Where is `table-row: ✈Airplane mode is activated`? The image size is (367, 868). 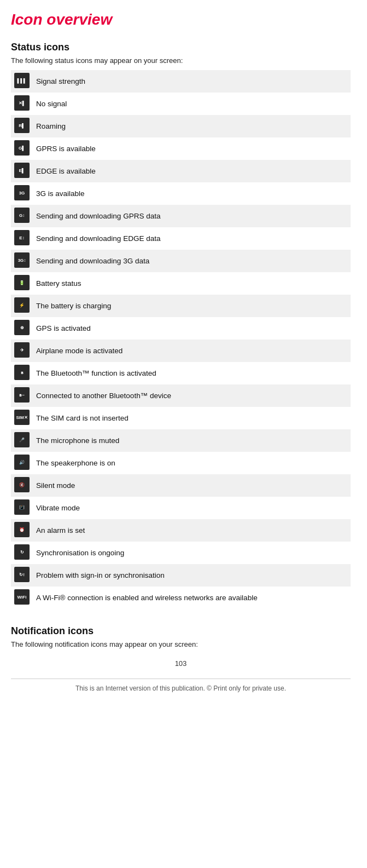 table-row: ✈Airplane mode is activated is located at coordinates (180, 350).